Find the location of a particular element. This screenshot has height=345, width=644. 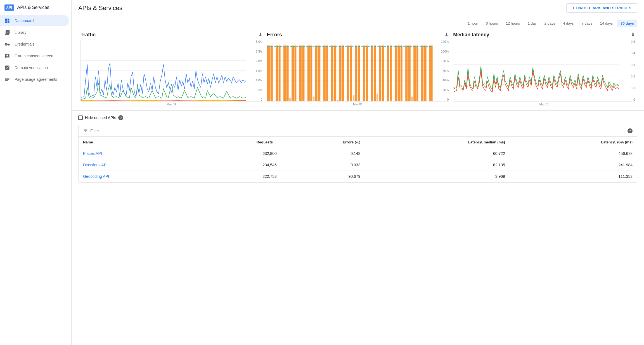

errors-chart-area: 120% 100% 80% 60% 40% 20% 0 is located at coordinates (358, 71).